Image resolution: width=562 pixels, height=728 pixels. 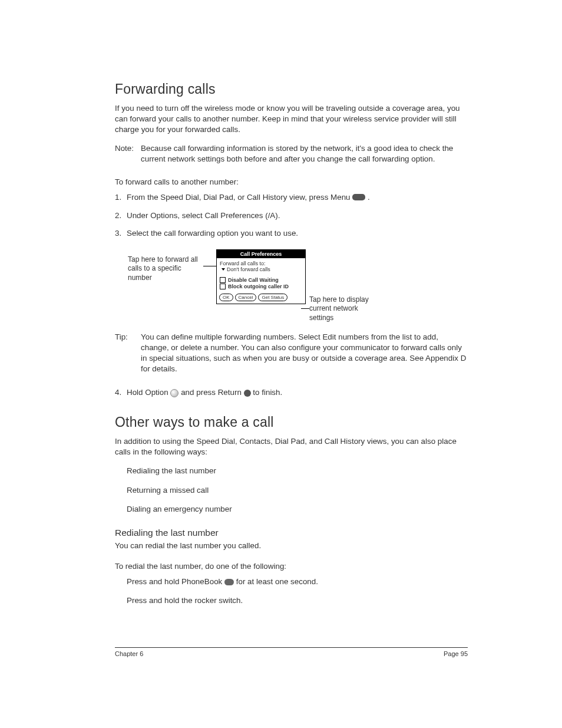 I want to click on list-item: Press and hold the rocker switch., so click(x=297, y=601).